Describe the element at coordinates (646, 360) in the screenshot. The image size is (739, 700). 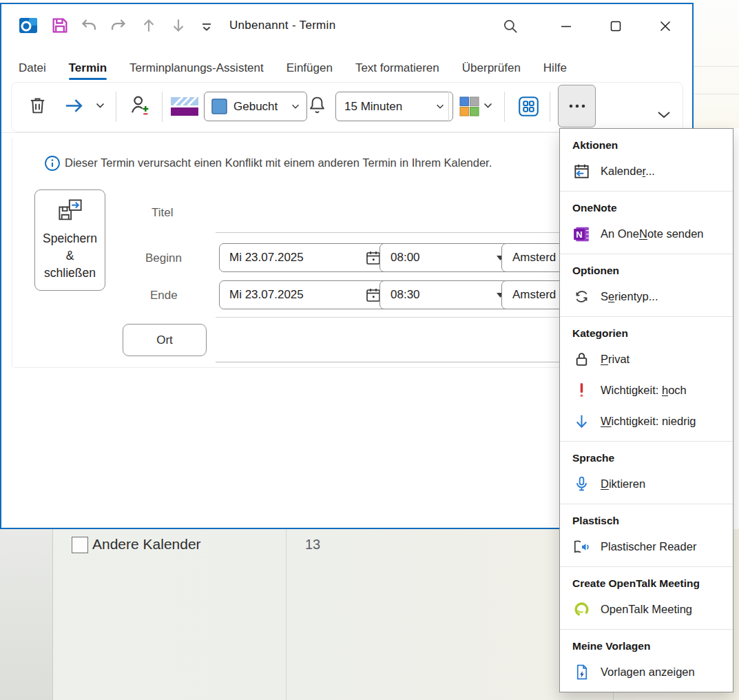
I see `menu-item-privat: Privat` at that location.